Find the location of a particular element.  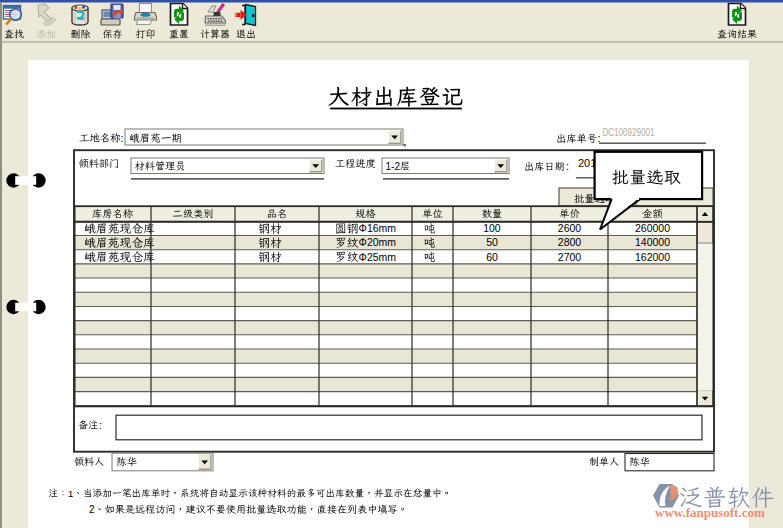

svg-text: Φ20mm is located at coordinates (378, 242).